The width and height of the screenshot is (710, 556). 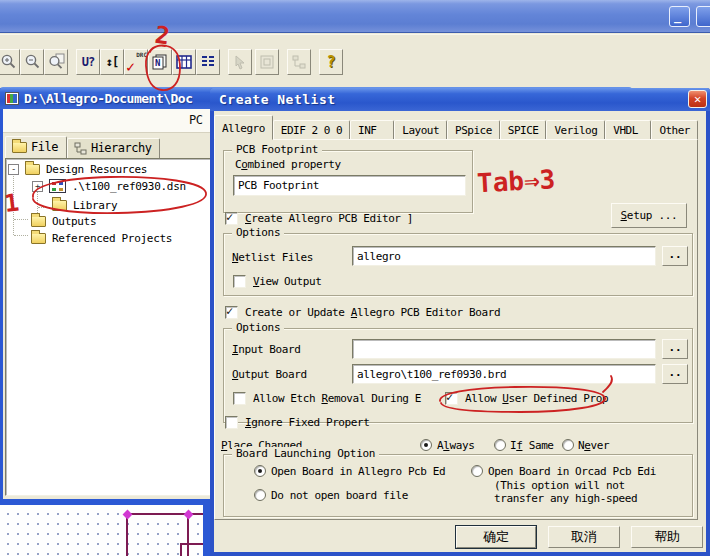 I want to click on maximize-button, so click(x=703, y=16).